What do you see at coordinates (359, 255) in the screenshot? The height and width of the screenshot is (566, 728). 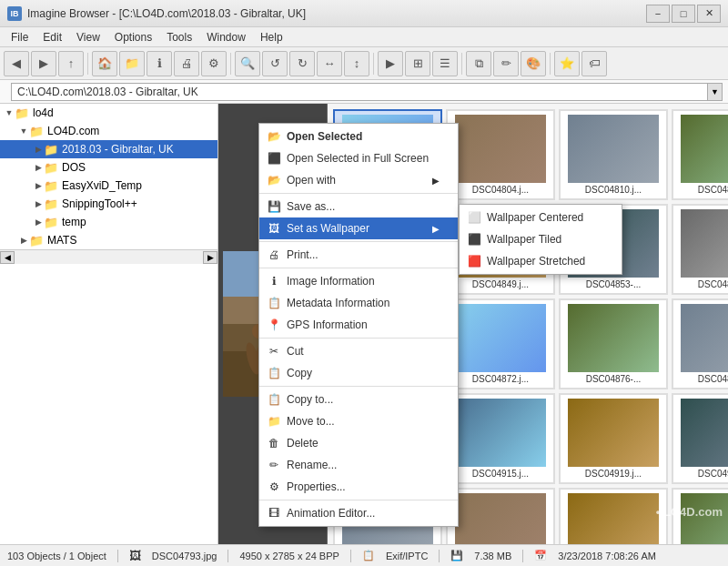 I see `ctx-print: 🖨 Print...` at bounding box center [359, 255].